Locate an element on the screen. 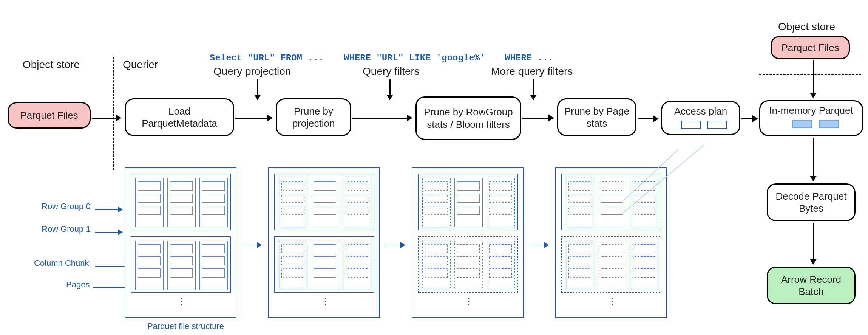 Image resolution: width=868 pixels, height=335 pixels. arrow-decode-to-arrowbatch is located at coordinates (813, 244).